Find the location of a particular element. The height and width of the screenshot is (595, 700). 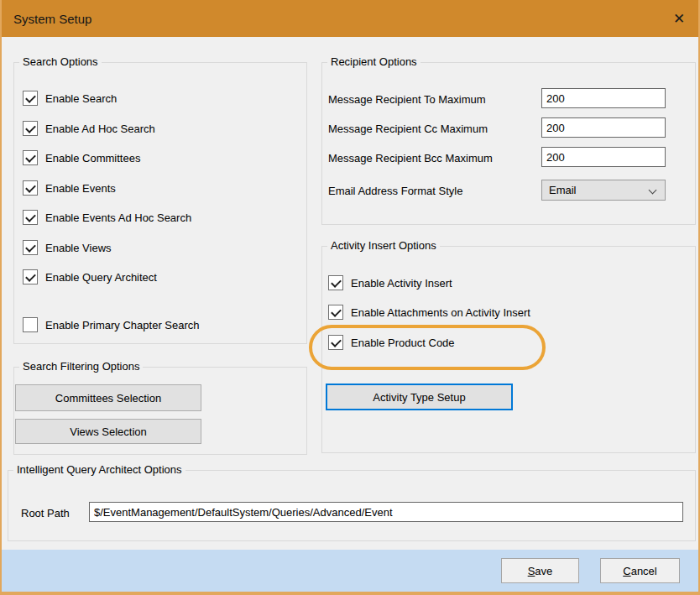

checkbox-label: Enable Committees is located at coordinates (92, 158).